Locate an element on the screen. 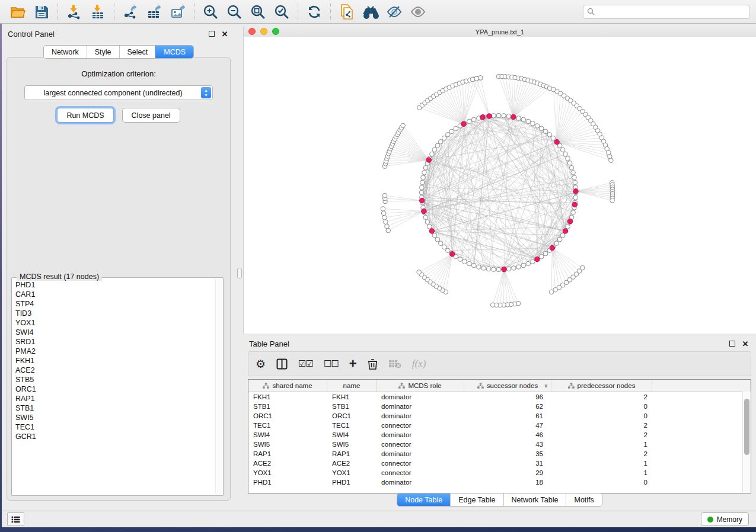 This screenshot has height=532, width=756. column-header-successor-nodes: successor nodes∨ is located at coordinates (508, 386).